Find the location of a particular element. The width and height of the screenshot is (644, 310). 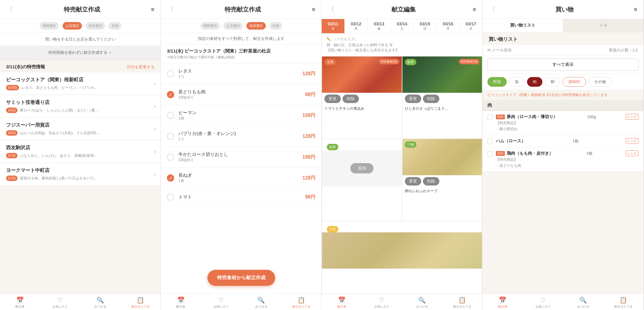

filter-fish: 魚 is located at coordinates (517, 82).